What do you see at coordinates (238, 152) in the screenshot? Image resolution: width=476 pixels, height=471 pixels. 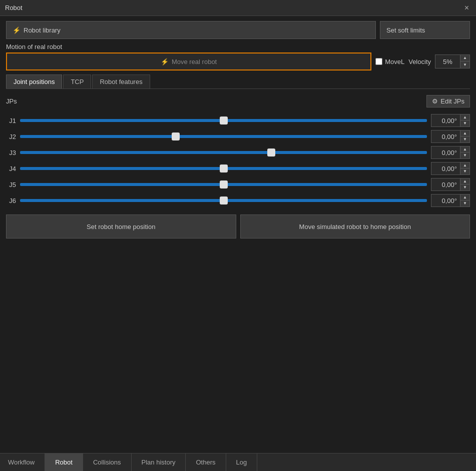 I see `table-row: J3 0,00° ▲ ▼` at bounding box center [238, 152].